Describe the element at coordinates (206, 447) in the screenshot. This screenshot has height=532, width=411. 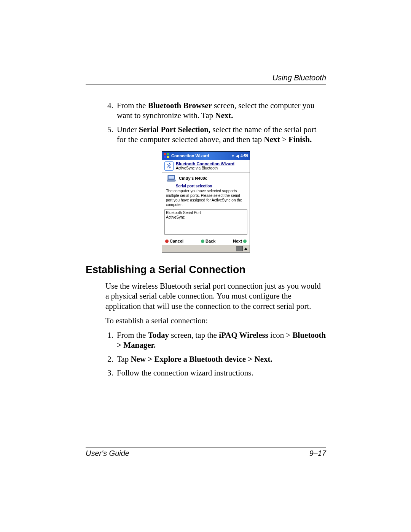
I see `footer-rule` at that location.